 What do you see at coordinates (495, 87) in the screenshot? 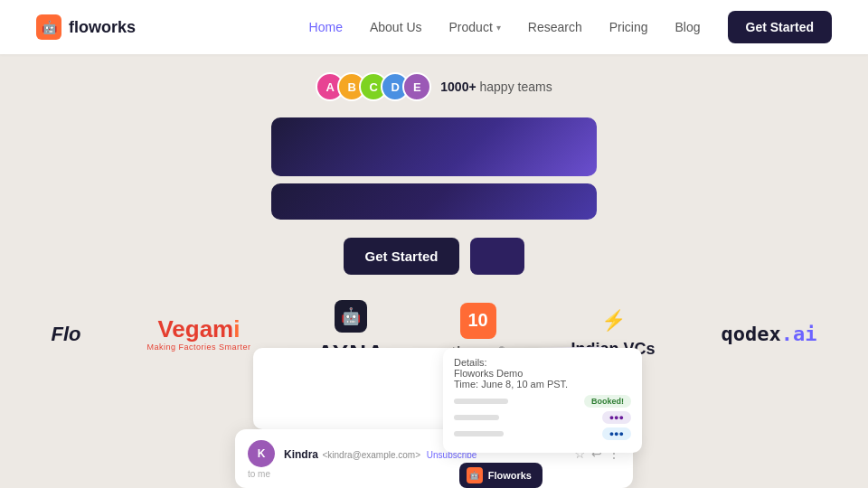
I see `happy-teams-text: 1000+ happy teams` at bounding box center [495, 87].